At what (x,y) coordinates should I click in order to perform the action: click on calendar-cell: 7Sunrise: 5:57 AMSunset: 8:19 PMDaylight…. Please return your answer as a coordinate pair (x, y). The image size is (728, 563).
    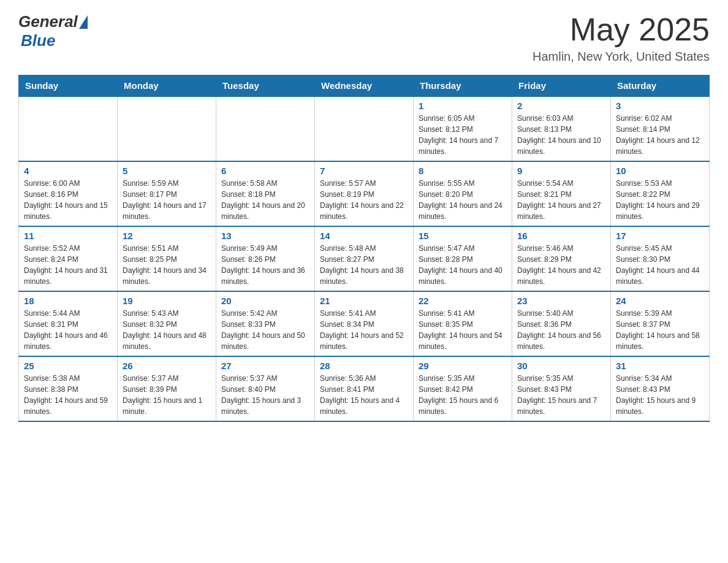
    Looking at the image, I should click on (364, 194).